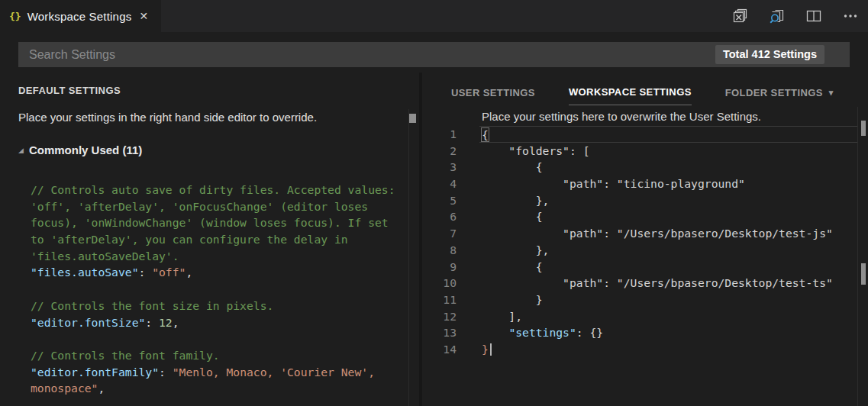  I want to click on line-number: 1, so click(450, 134).